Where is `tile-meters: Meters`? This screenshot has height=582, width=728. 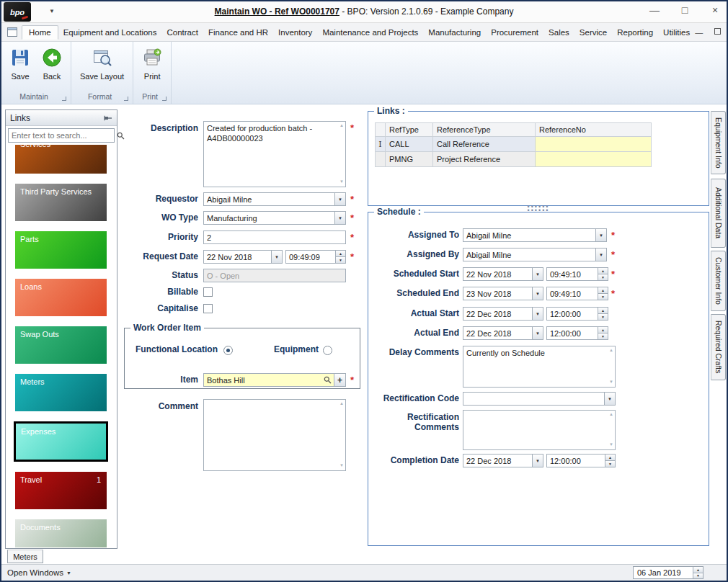
tile-meters: Meters is located at coordinates (61, 393).